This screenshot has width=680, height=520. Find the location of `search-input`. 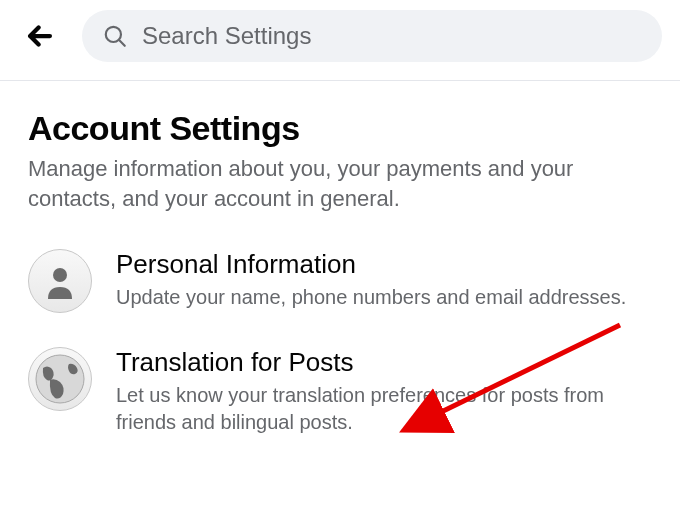

search-input is located at coordinates (392, 36).